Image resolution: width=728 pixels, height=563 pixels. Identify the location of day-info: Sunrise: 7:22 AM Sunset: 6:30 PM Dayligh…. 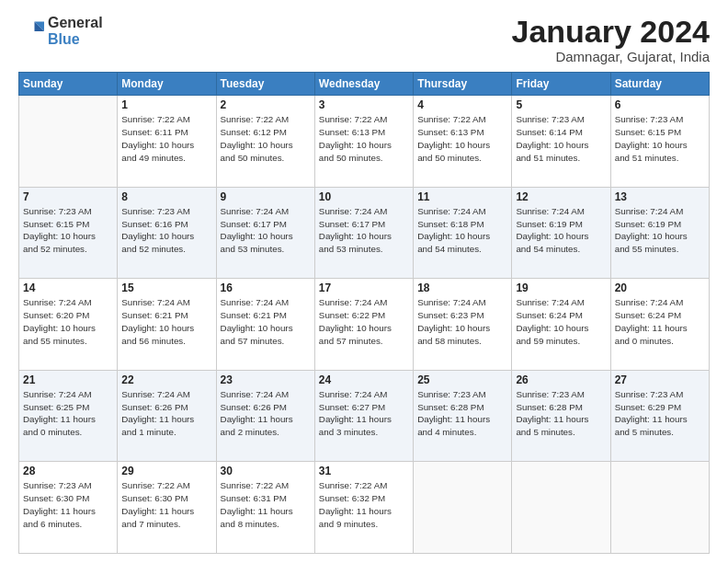
(166, 504).